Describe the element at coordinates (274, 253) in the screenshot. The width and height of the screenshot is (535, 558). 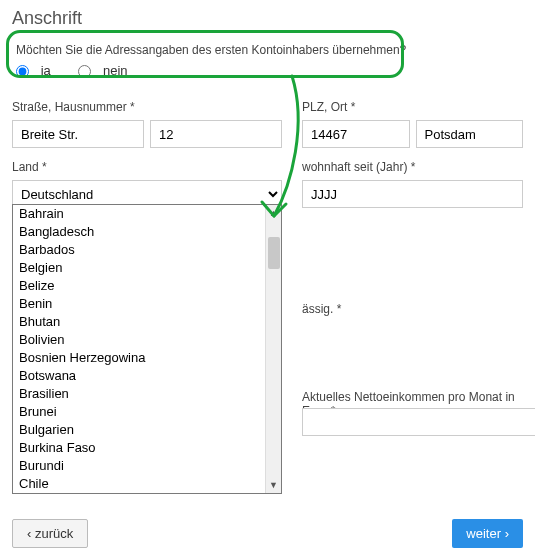
I see `scroll-thumb` at that location.